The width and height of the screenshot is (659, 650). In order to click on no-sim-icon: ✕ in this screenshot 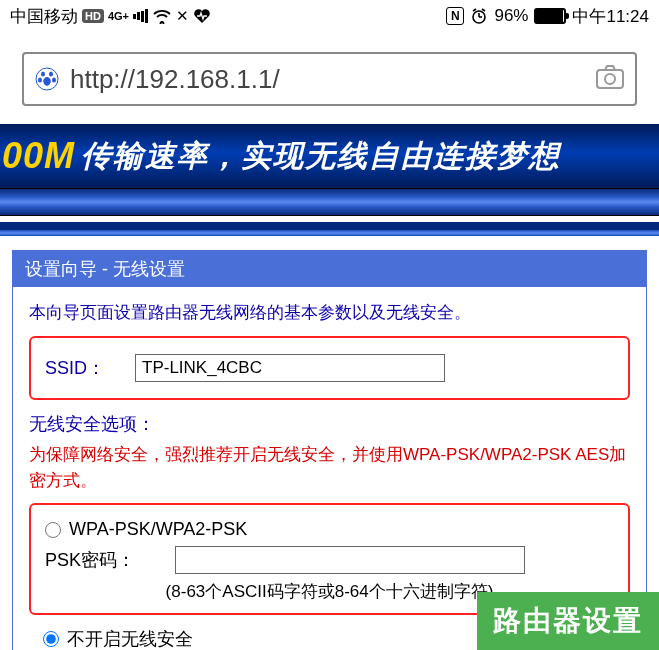, I will do `click(182, 16)`.